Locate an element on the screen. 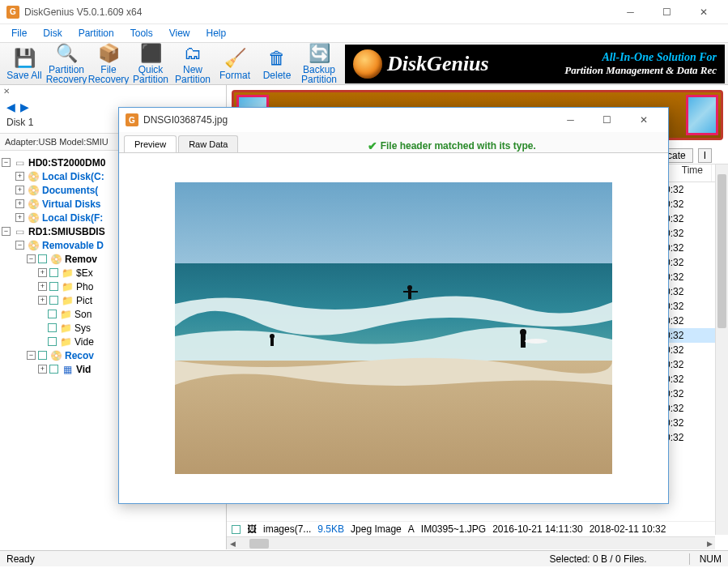 This screenshot has width=728, height=568. tree-label: Pict is located at coordinates (84, 301).